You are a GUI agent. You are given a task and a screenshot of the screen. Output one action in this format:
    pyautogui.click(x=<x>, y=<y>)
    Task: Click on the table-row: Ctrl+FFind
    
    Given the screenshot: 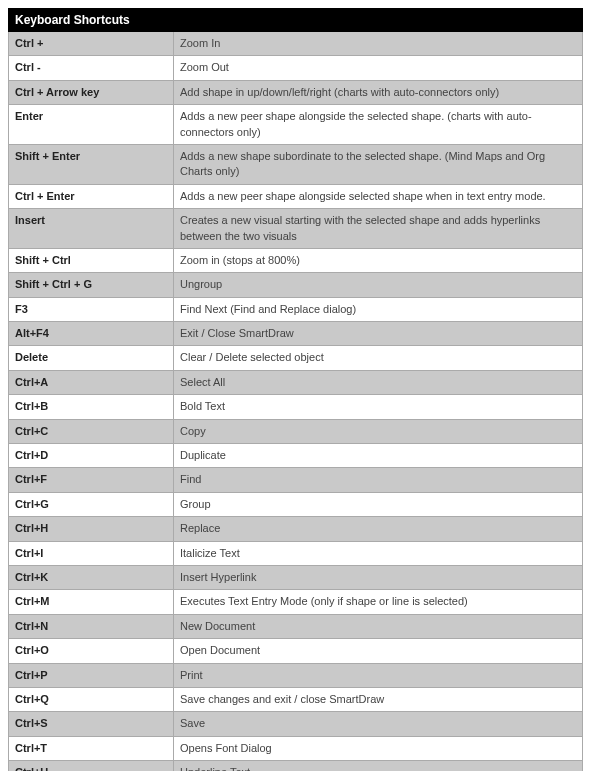 What is the action you would take?
    pyautogui.click(x=296, y=480)
    